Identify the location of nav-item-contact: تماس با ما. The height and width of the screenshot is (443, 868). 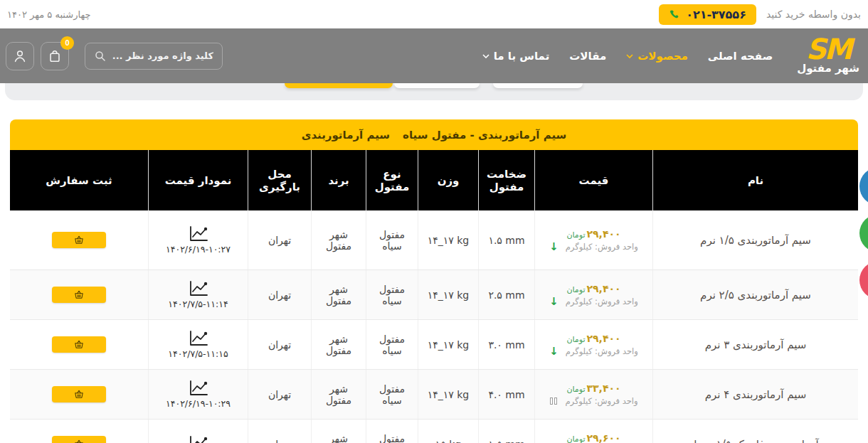
(517, 56).